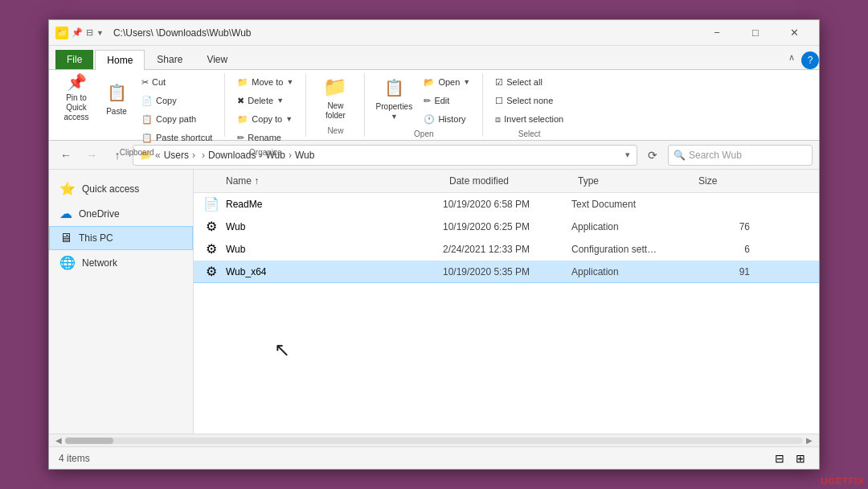  What do you see at coordinates (447, 82) in the screenshot?
I see `open-button: 📂 Open ▼` at bounding box center [447, 82].